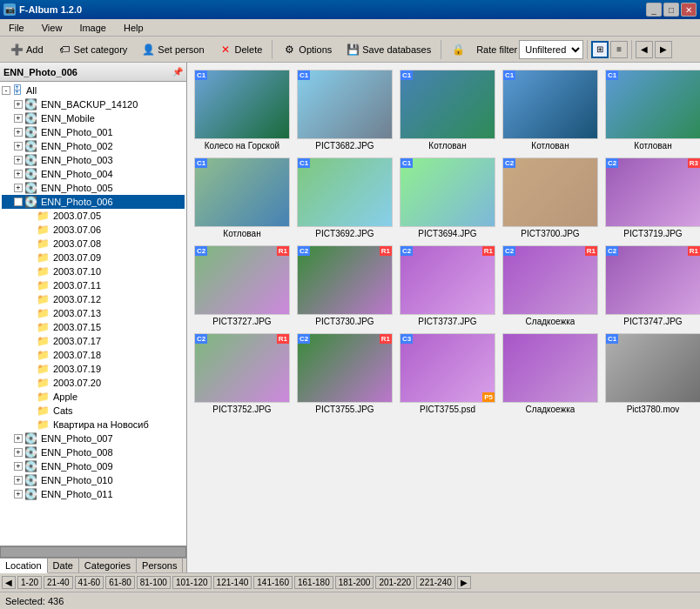 This screenshot has height=609, width=700. What do you see at coordinates (90, 583) in the screenshot?
I see `page-nav-btn-2: 41-60` at bounding box center [90, 583].